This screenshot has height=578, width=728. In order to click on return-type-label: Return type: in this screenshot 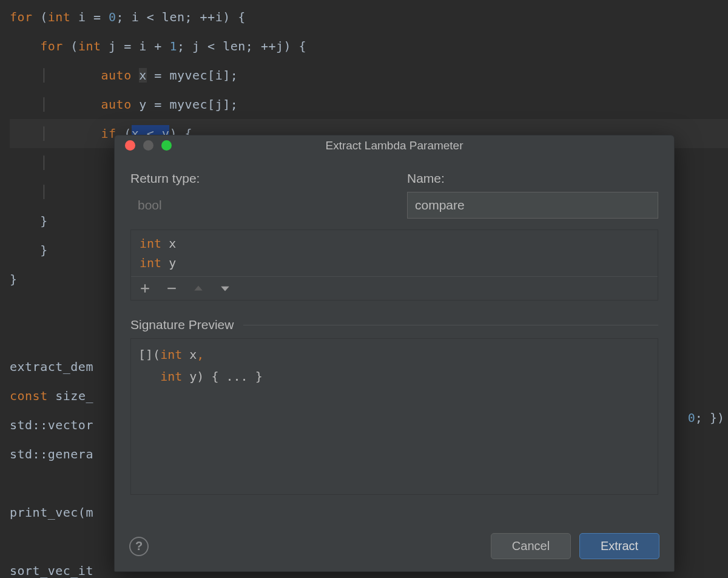, I will do `click(269, 178)`.